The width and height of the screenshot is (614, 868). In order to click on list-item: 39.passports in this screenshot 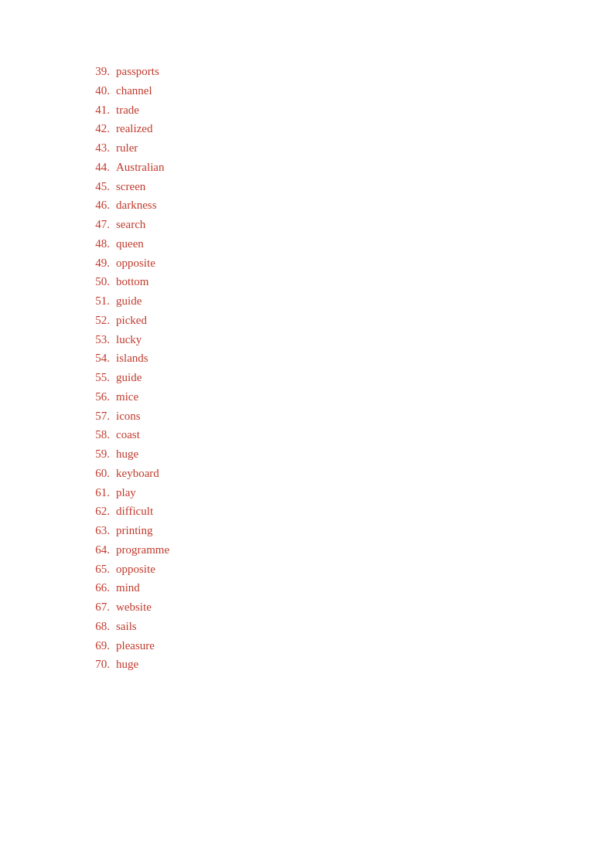, I will do `click(346, 71)`.